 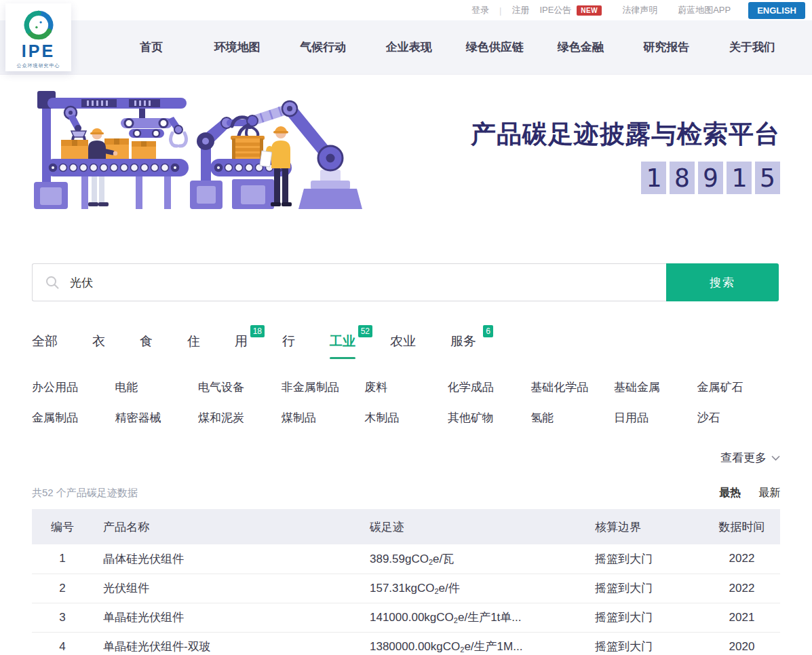 I want to click on cell-carbon-footprint: 141000.00kgCO2e/生产1t单..., so click(x=480, y=618).